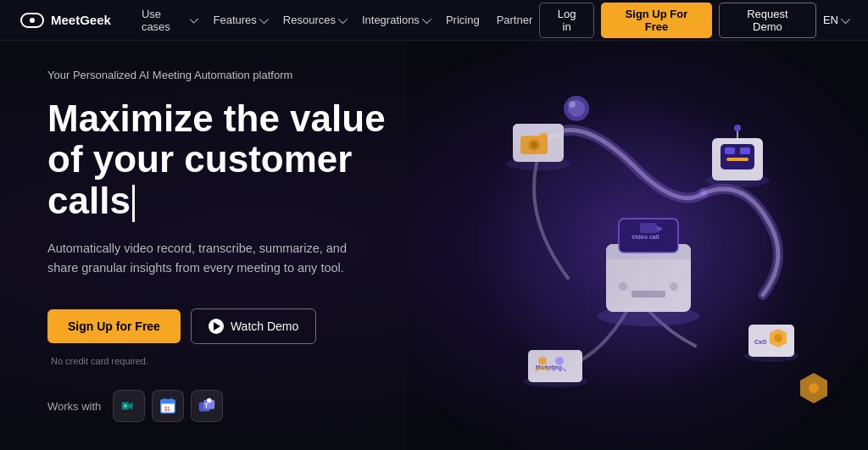 The width and height of the screenshot is (868, 450). What do you see at coordinates (66, 20) in the screenshot?
I see `logo: MeetGeek` at bounding box center [66, 20].